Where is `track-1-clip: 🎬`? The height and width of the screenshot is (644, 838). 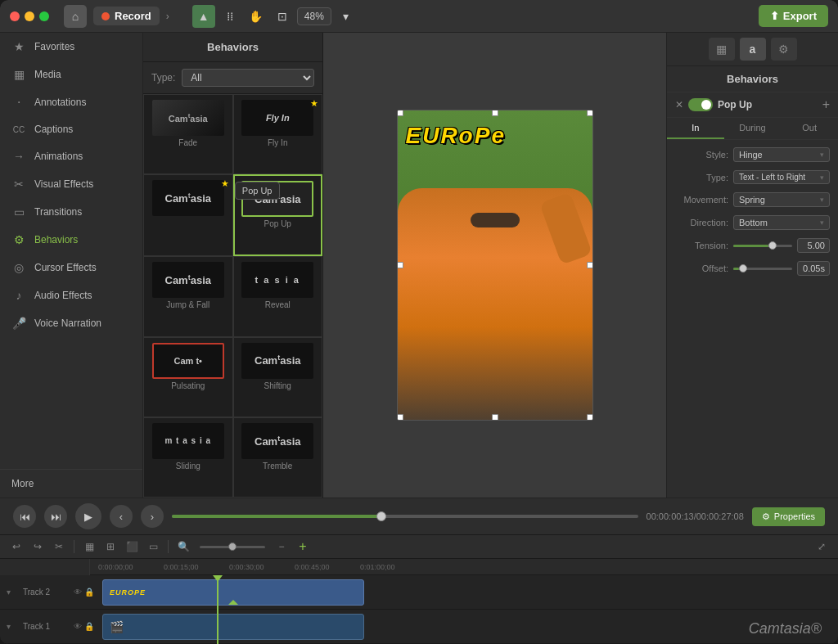 track-1-clip: 🎬 is located at coordinates (233, 627).